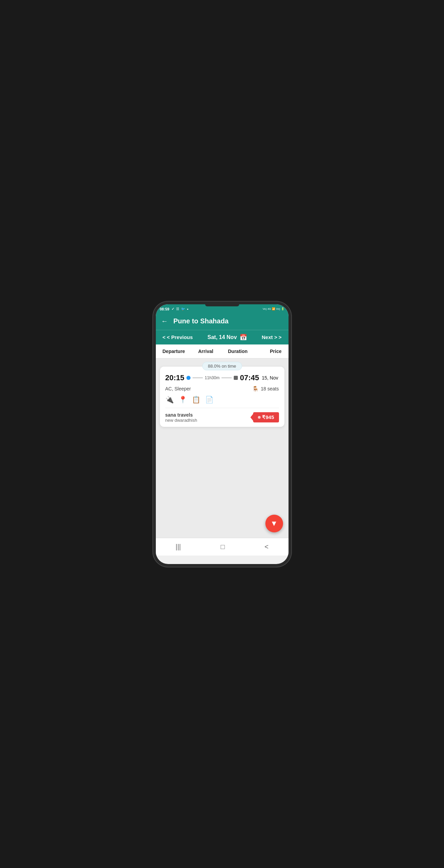 This screenshot has height=868, width=444. I want to click on page-title: Pune to Shahada, so click(201, 321).